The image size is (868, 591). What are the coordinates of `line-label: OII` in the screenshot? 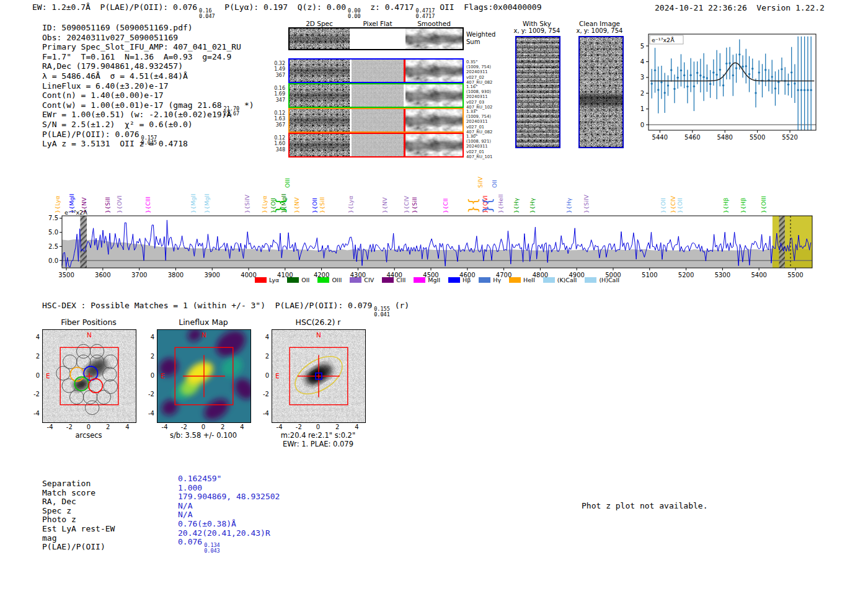 It's located at (495, 184).